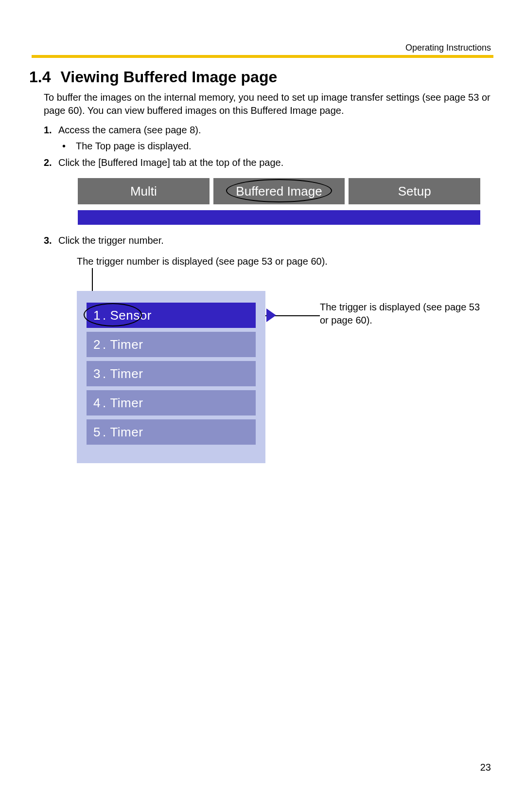  Describe the element at coordinates (414, 191) in the screenshot. I see `tab-setup: Setup` at that location.